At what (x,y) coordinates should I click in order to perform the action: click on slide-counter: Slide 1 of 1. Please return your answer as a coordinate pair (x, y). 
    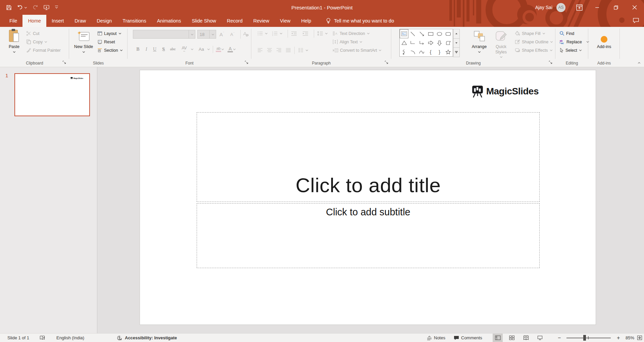
    Looking at the image, I should click on (18, 338).